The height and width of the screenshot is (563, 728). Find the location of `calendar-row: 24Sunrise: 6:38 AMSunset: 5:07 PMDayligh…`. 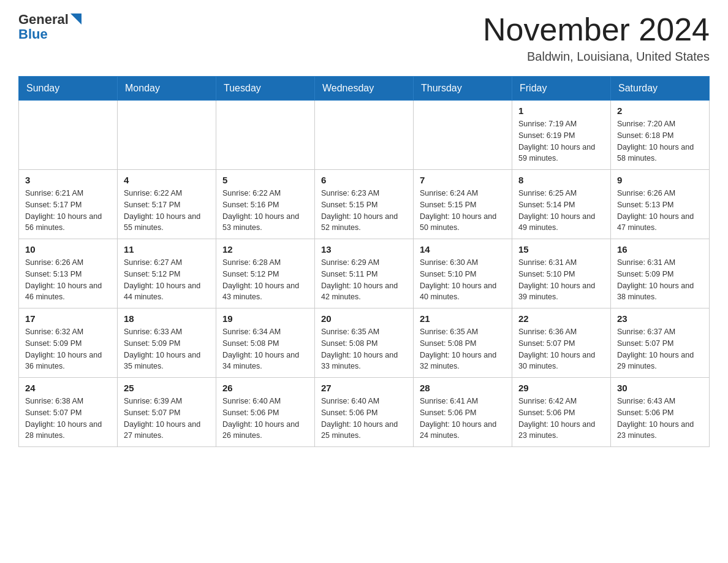

calendar-row: 24Sunrise: 6:38 AMSunset: 5:07 PMDayligh… is located at coordinates (364, 412).